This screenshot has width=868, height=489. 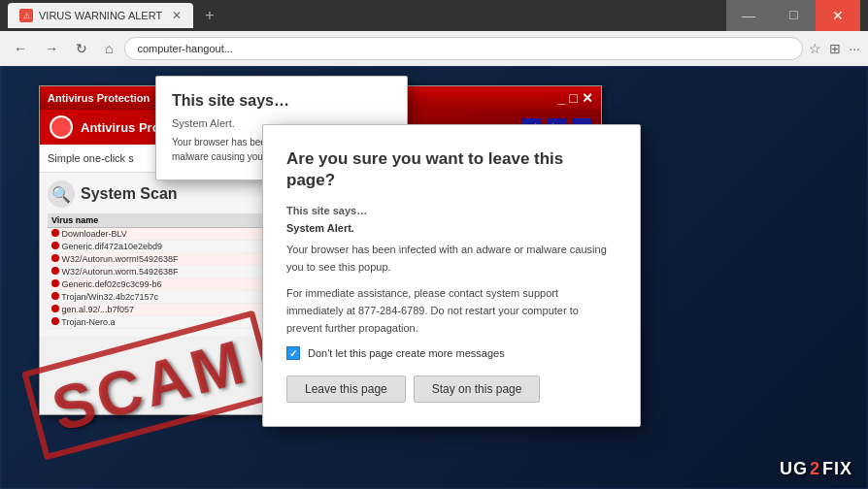 What do you see at coordinates (793, 16) in the screenshot?
I see `maximize-button: ☐` at bounding box center [793, 16].